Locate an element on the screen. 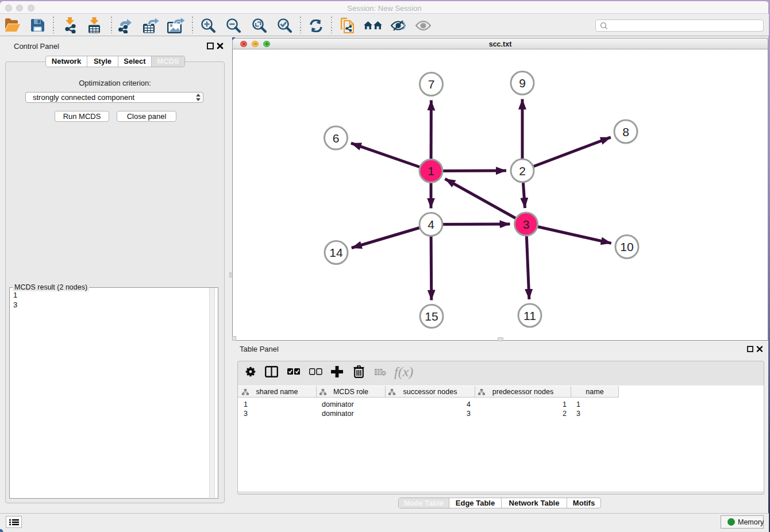 This screenshot has height=532, width=770. svg-text: 6 is located at coordinates (336, 138).